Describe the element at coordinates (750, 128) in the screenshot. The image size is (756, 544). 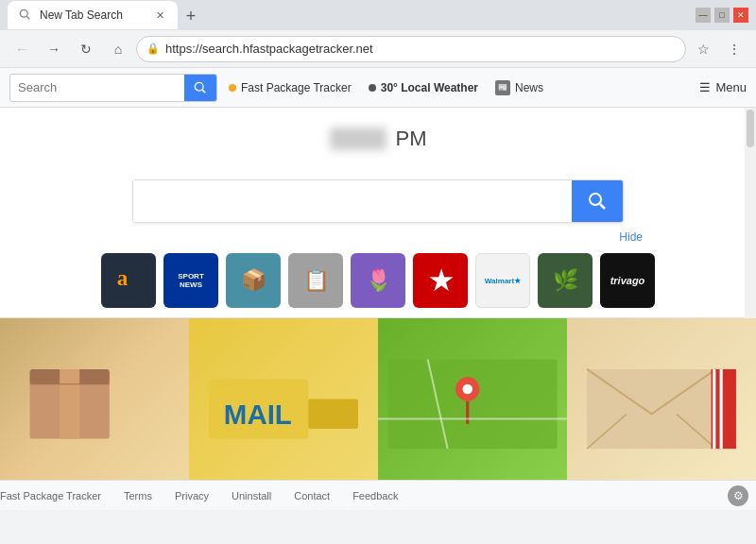
I see `scrollbar-thumb` at that location.